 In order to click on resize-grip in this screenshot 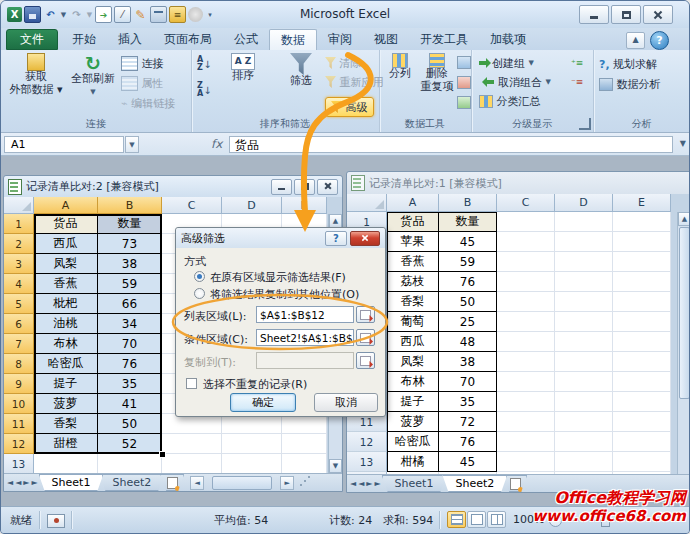, I will do `click(304, 481)`.